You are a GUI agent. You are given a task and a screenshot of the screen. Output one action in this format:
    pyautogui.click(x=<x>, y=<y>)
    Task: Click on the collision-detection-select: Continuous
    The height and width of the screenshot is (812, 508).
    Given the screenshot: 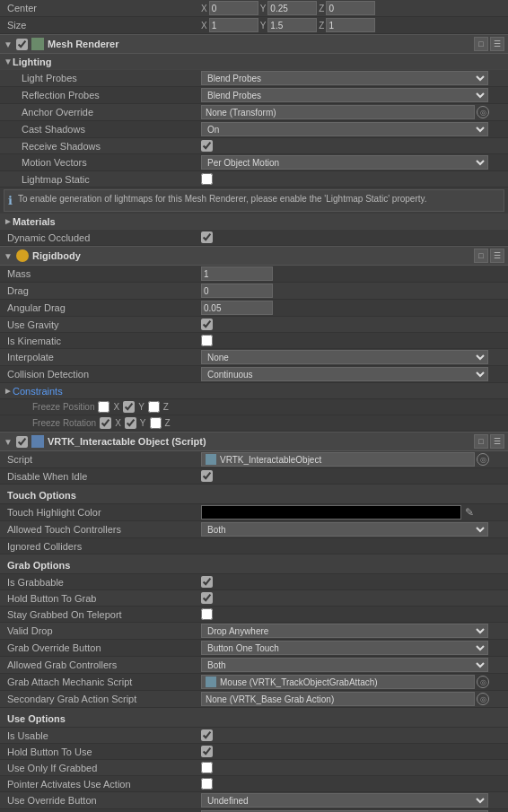 What is the action you would take?
    pyautogui.click(x=345, y=374)
    